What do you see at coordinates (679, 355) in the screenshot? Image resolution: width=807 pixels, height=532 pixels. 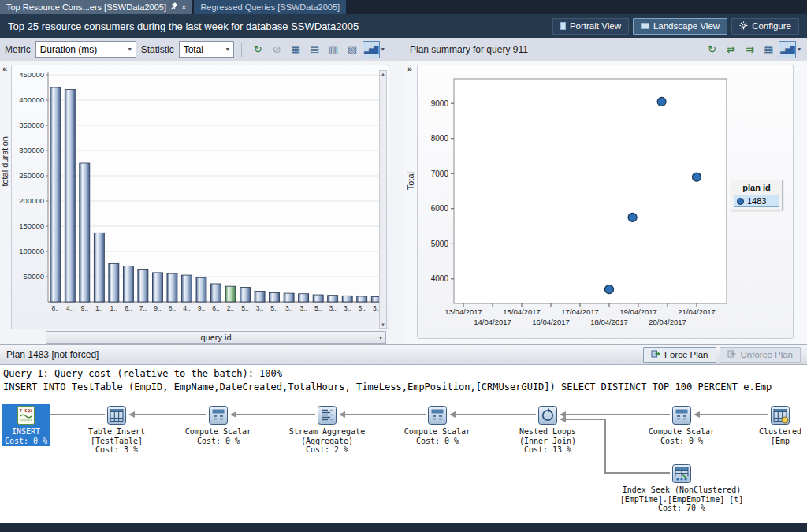 I see `force-plan-button: Force Plan` at bounding box center [679, 355].